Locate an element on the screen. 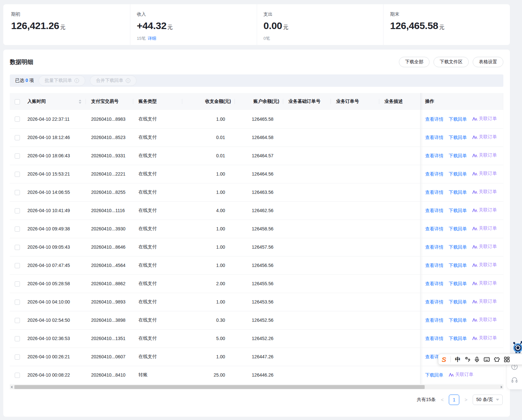 This screenshot has height=420, width=522. batch-download-button: 批量下载回单i is located at coordinates (62, 81).